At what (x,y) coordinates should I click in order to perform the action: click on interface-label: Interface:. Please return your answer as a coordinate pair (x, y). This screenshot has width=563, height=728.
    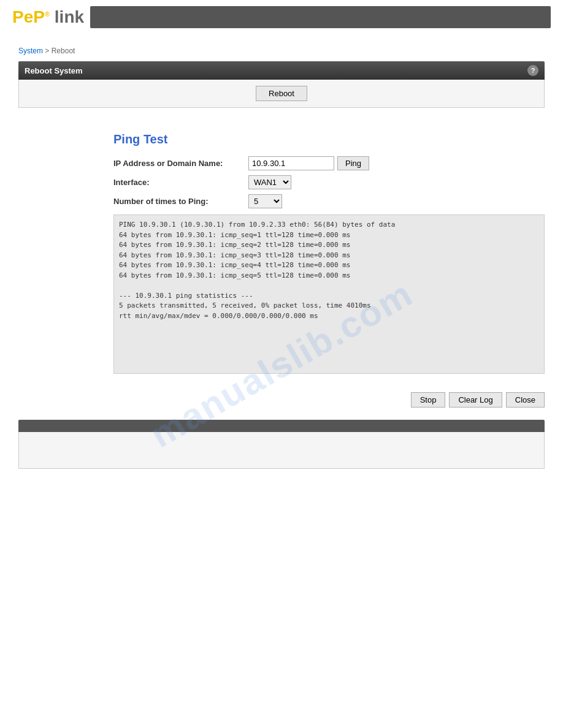
    Looking at the image, I should click on (181, 183).